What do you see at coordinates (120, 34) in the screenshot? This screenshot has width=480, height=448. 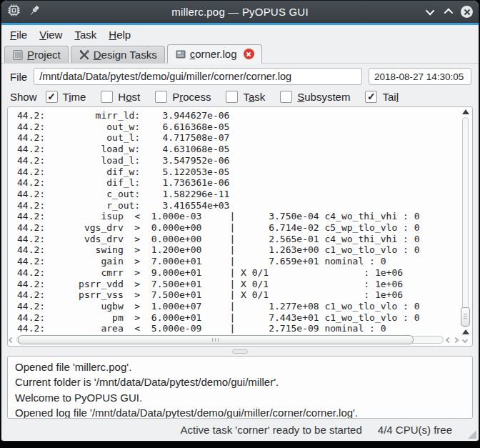 I see `menu-help: Help` at bounding box center [120, 34].